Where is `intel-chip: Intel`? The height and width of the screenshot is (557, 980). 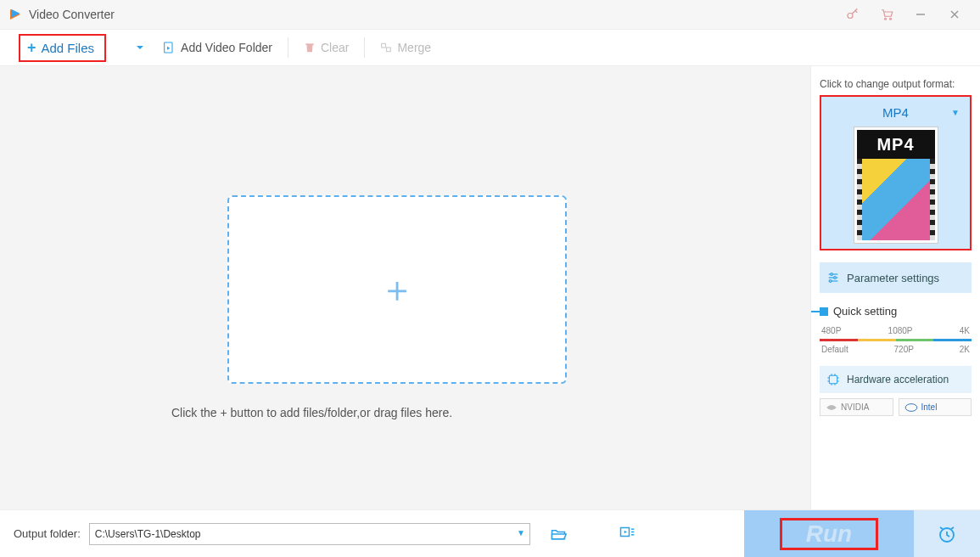 intel-chip: Intel is located at coordinates (935, 408).